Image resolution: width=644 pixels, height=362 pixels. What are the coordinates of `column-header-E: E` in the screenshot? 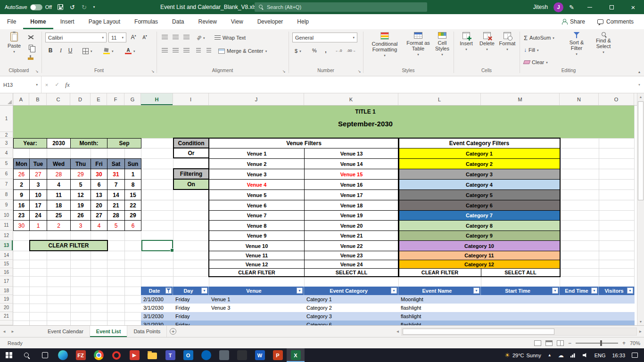 It's located at (99, 99).